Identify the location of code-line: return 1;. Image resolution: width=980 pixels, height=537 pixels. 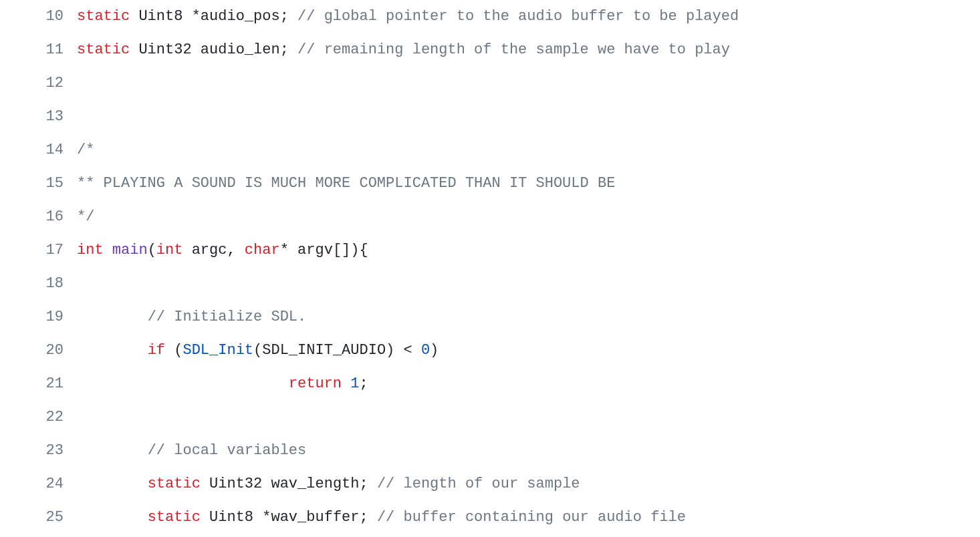
(528, 384).